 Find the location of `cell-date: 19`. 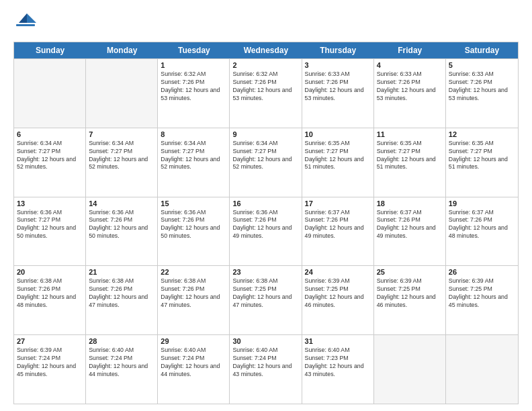

cell-date: 19 is located at coordinates (482, 203).